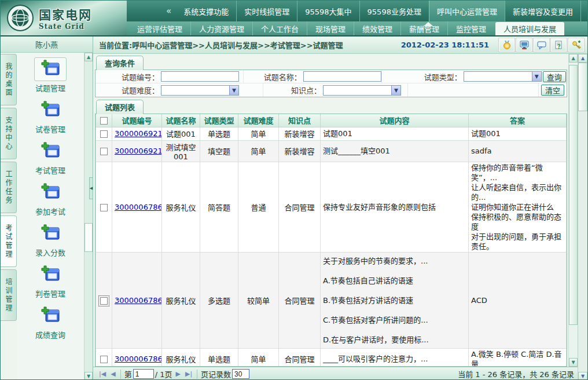 This screenshot has width=588, height=380. Describe the element at coordinates (144, 374) in the screenshot. I see `page-number-input` at that location.